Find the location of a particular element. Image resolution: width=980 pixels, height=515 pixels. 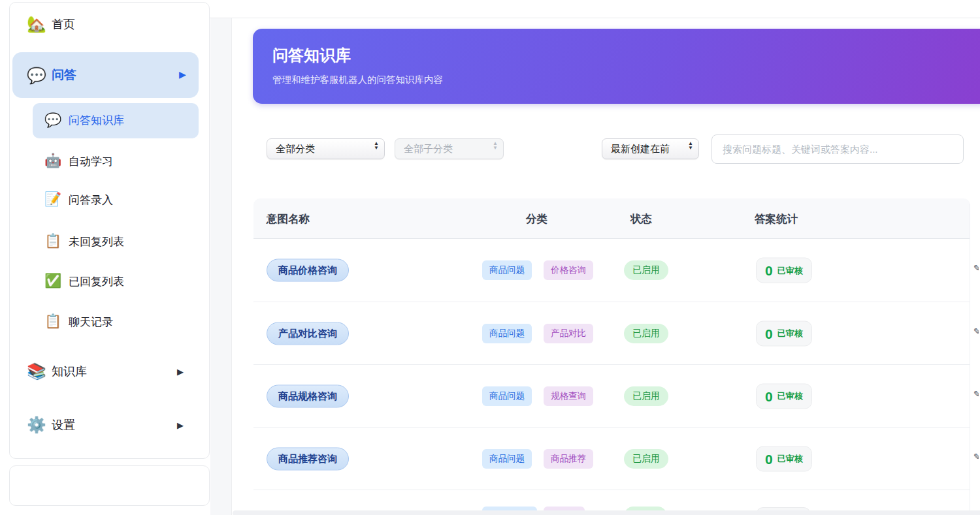

search-input is located at coordinates (838, 149).